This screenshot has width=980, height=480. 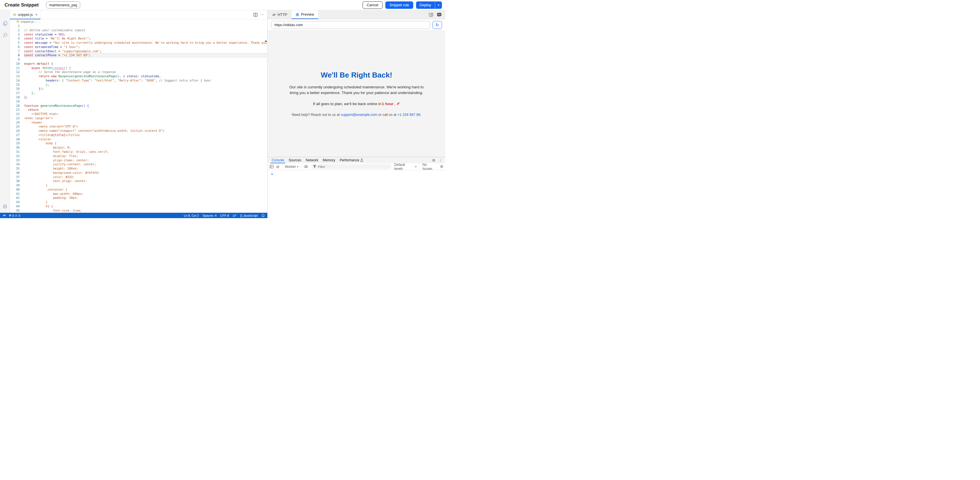 What do you see at coordinates (346, 166) in the screenshot?
I see `filter-input` at bounding box center [346, 166].